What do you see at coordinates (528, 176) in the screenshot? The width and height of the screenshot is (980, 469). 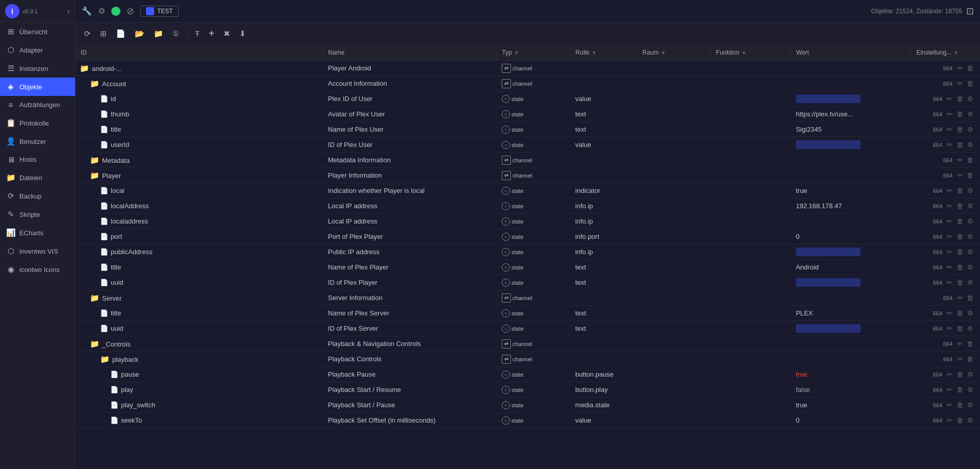 I see `table-row: 📁PlayerPlayer Information⇄channel 664 ✏ …` at bounding box center [528, 176].